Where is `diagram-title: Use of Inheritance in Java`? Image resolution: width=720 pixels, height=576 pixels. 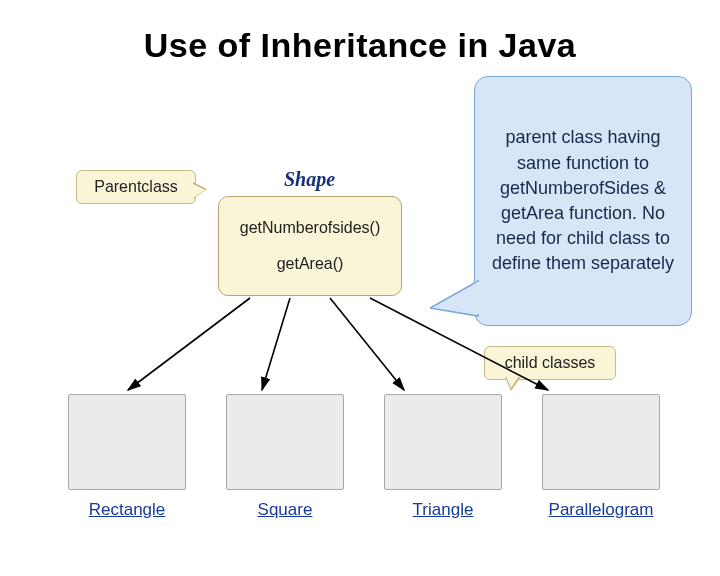 diagram-title: Use of Inheritance in Java is located at coordinates (360, 32).